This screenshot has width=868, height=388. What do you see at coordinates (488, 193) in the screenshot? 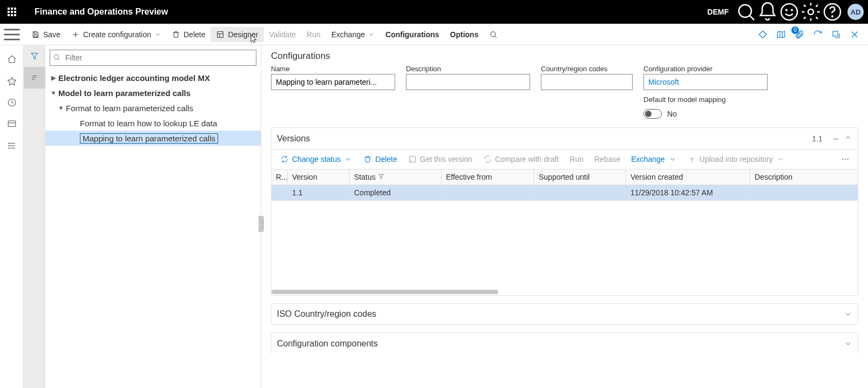
I see `cell-effective` at bounding box center [488, 193].